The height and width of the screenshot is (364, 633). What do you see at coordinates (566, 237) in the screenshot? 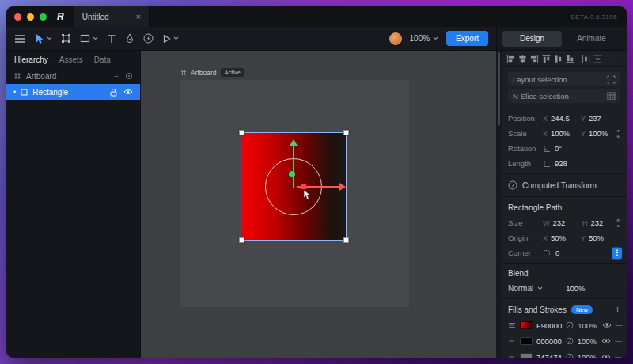
I see `origin-x-input: 50%` at bounding box center [566, 237].